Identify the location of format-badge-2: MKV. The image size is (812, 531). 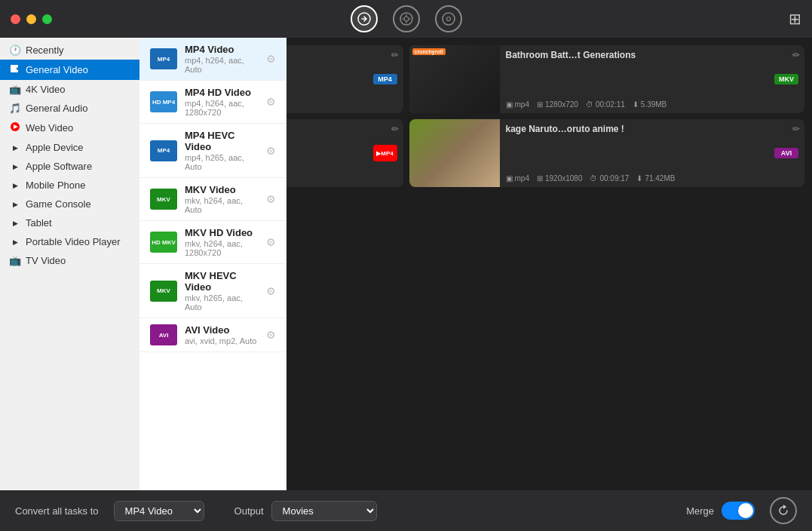
(786, 79).